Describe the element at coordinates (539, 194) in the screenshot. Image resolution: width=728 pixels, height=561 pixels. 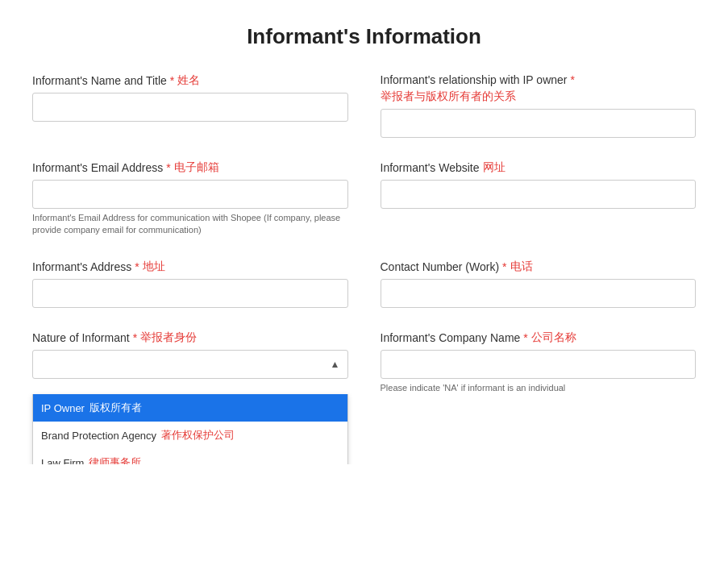
I see `website-input` at that location.